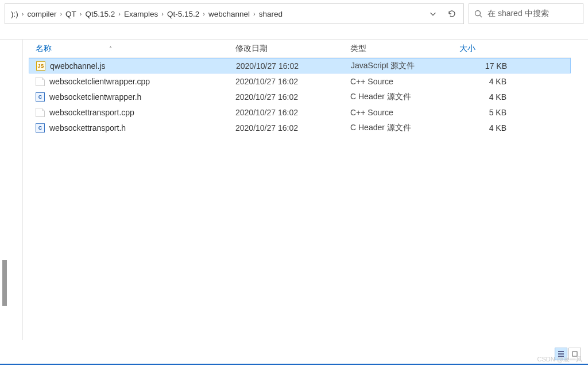  What do you see at coordinates (300, 65) in the screenshot?
I see `file-row: JSqwebchannel.js2020/10/27 16:02JavaScri…` at bounding box center [300, 65].